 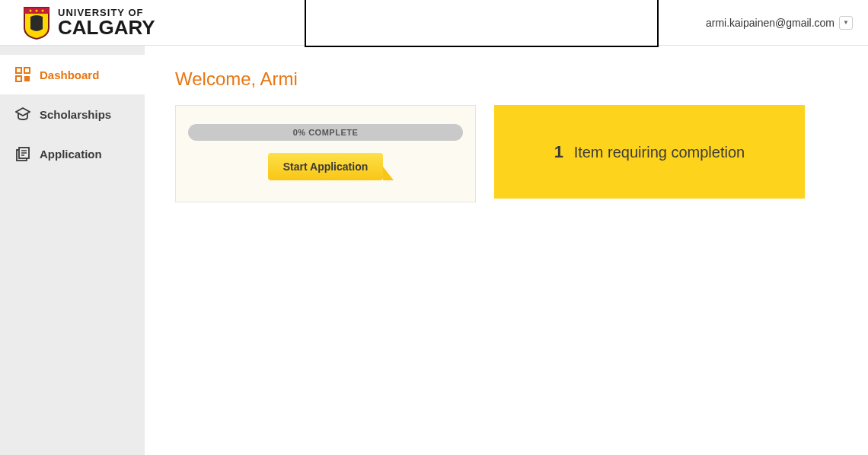 What do you see at coordinates (326, 132) in the screenshot?
I see `progress-bar: 0% COMPLETE` at bounding box center [326, 132].